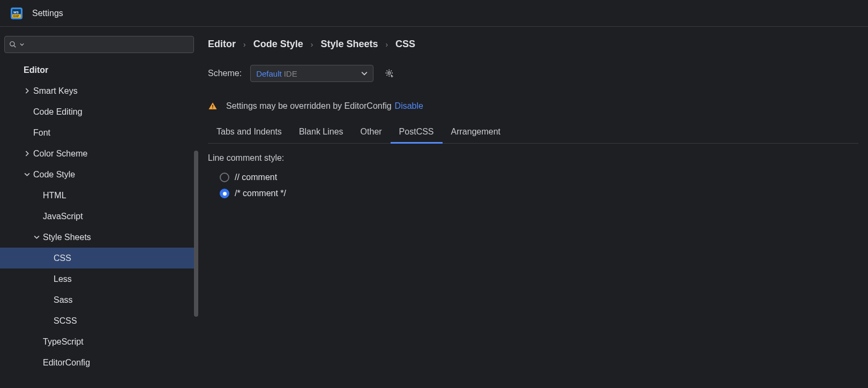 Image resolution: width=868 pixels, height=388 pixels. I want to click on titlebar: WS EAP Settings, so click(434, 13).